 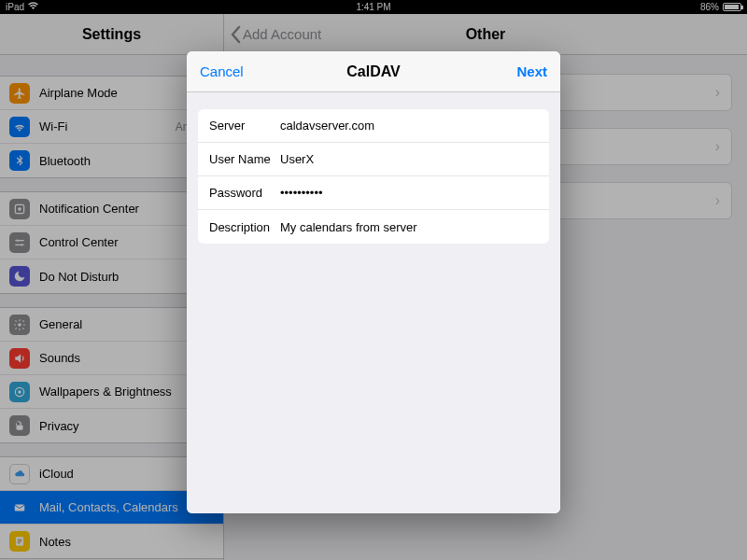 What do you see at coordinates (374, 72) in the screenshot?
I see `modal-title: CalDAV` at bounding box center [374, 72].